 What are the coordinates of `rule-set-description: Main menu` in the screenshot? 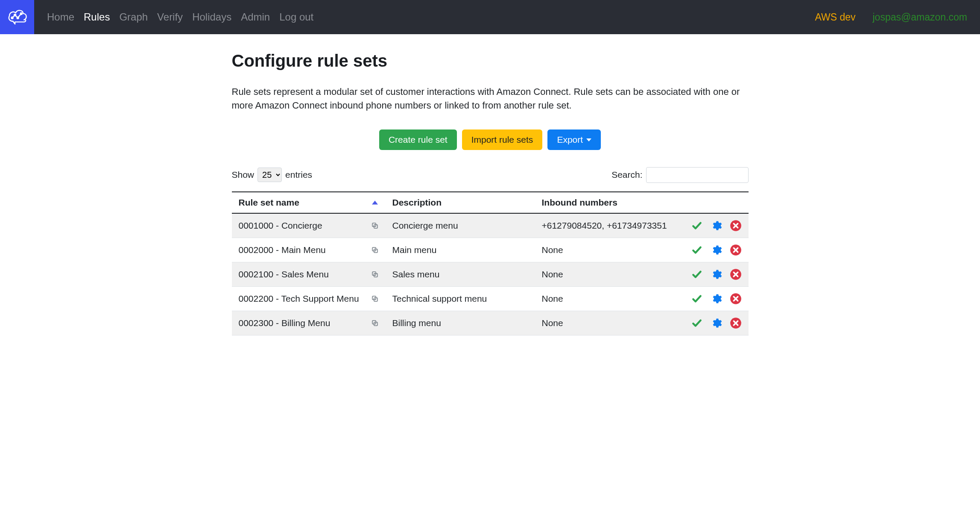 It's located at (460, 250).